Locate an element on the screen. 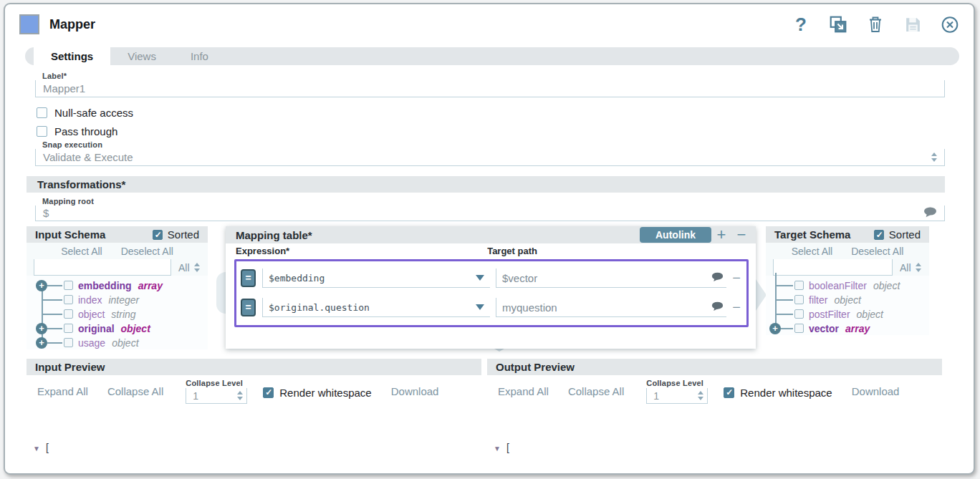 The width and height of the screenshot is (980, 479). schema-item-type: object is located at coordinates (870, 314).